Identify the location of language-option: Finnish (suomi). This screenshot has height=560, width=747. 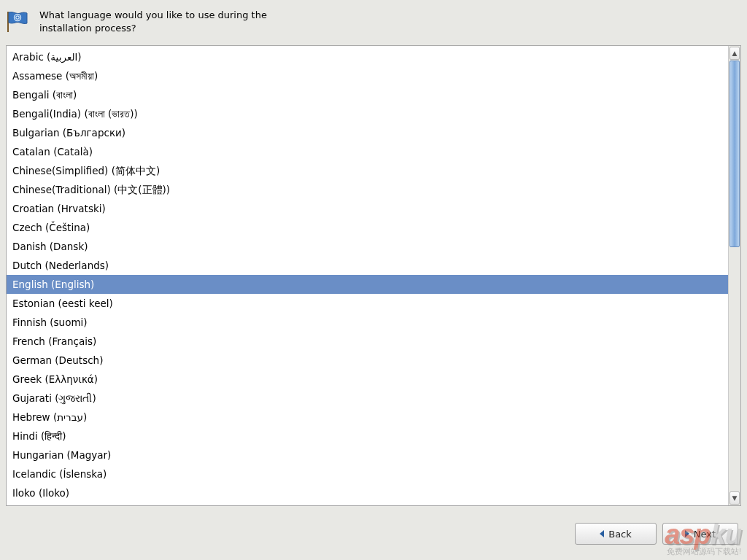
(368, 322).